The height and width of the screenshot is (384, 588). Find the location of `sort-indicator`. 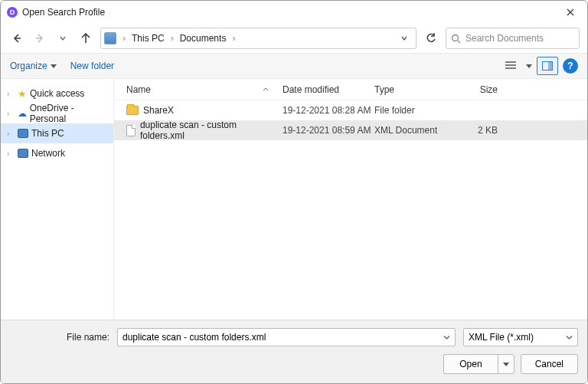

sort-indicator is located at coordinates (266, 90).